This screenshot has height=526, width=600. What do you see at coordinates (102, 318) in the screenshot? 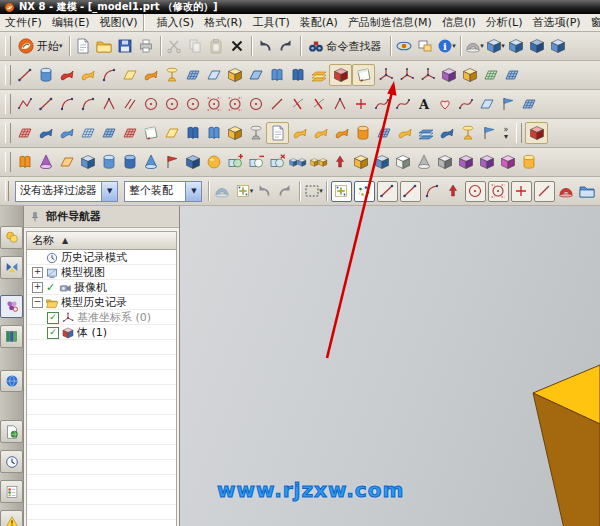
I see `tree-item-datum-csys: ✓基准坐标系 (0)` at bounding box center [102, 318].